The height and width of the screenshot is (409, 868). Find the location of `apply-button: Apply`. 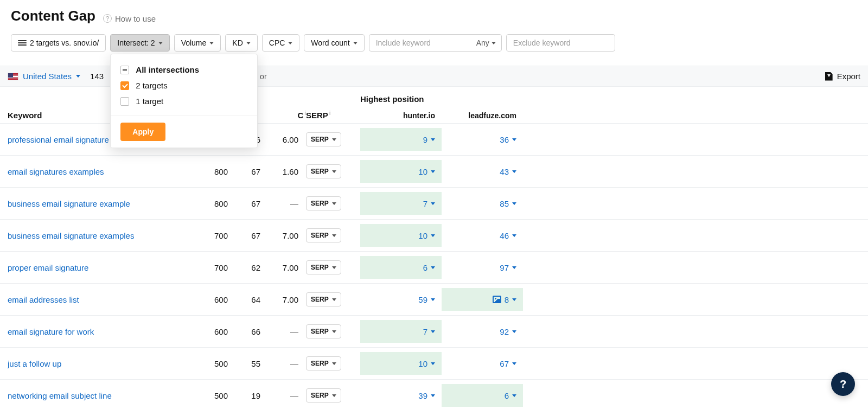

apply-button: Apply is located at coordinates (143, 132).